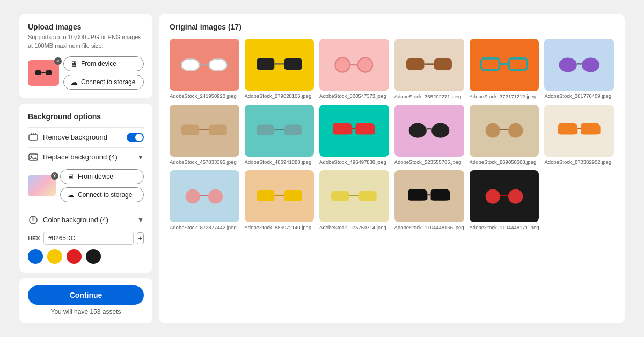 The height and width of the screenshot is (337, 644). Describe the element at coordinates (504, 69) in the screenshot. I see `image-item: AdobeStock_372171212.jpeg` at that location.